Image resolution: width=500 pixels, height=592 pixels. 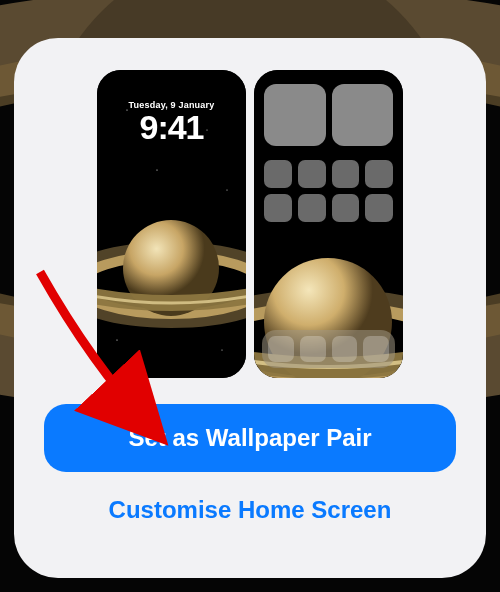 I want to click on lock-screen-header: Tuesday, 9 January 9:41, so click(x=172, y=123).